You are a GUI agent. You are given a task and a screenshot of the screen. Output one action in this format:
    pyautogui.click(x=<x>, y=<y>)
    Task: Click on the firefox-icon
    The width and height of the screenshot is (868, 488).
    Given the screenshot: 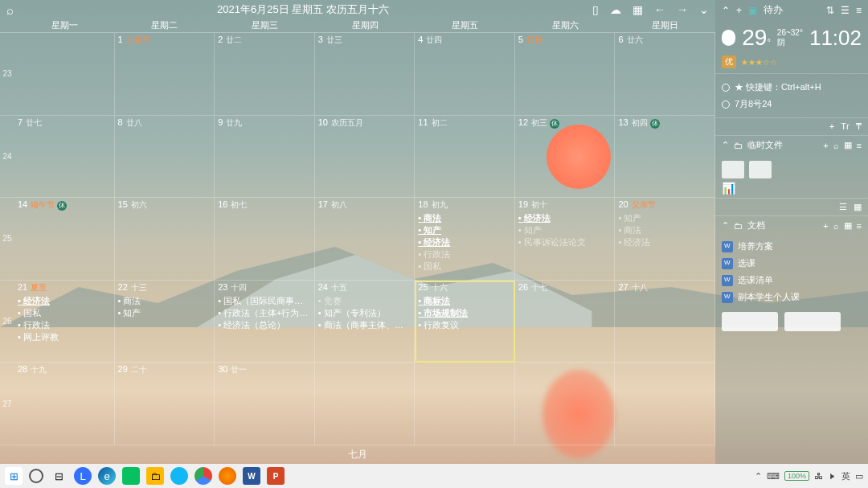 What is the action you would take?
    pyautogui.click(x=227, y=476)
    